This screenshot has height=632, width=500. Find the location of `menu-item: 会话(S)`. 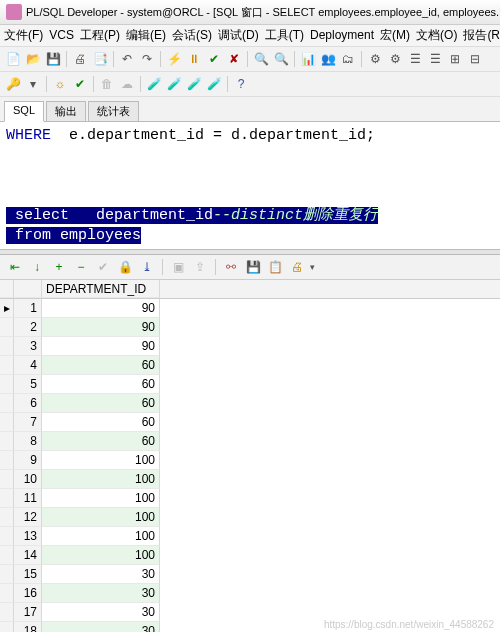

menu-item: 会话(S) is located at coordinates (192, 35).